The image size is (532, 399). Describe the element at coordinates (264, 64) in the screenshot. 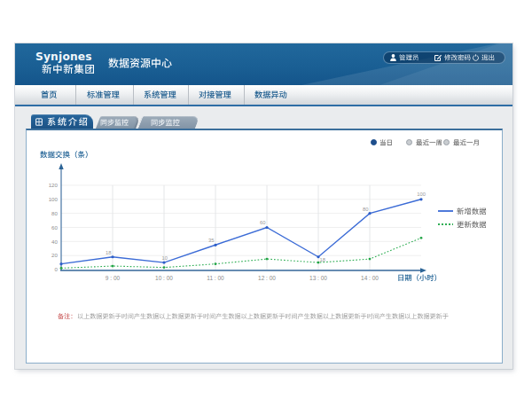

I see `header: Synjones` at that location.